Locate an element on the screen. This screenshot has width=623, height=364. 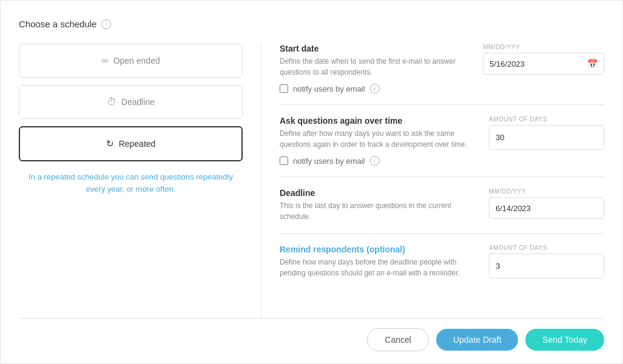
send-today-button: Send Today is located at coordinates (565, 340).